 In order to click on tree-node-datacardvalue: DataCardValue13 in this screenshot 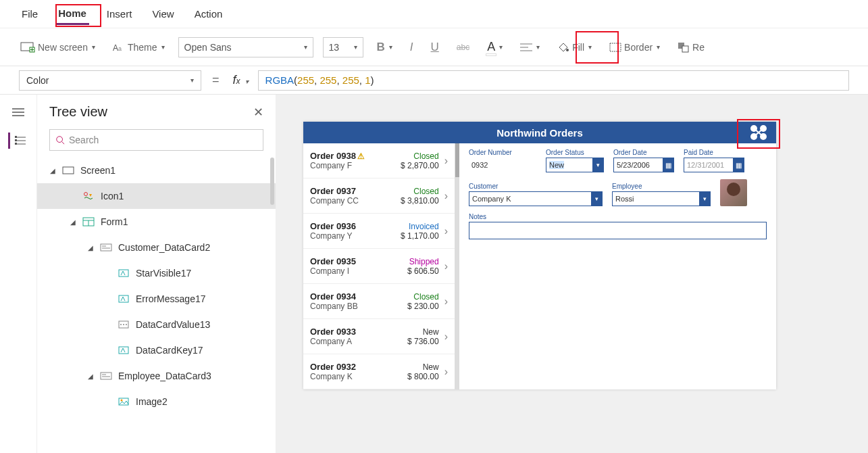, I will do `click(157, 325)`.